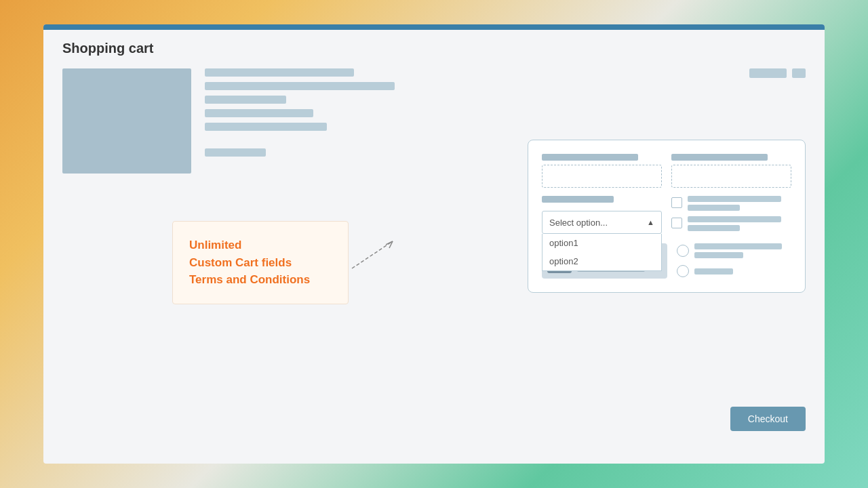 The image size is (868, 488). What do you see at coordinates (768, 73) in the screenshot?
I see `qty-control` at bounding box center [768, 73].